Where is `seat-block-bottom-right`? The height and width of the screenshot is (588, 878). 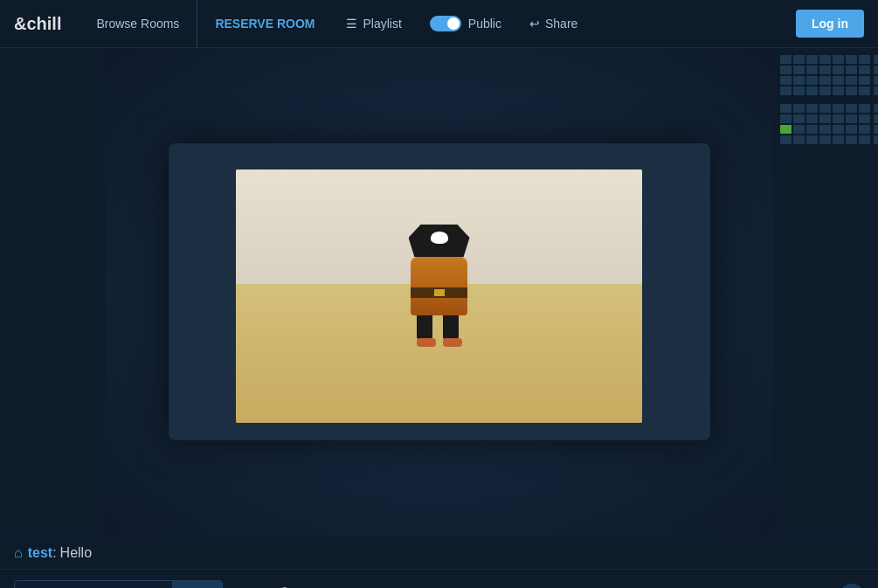 seat-block-bottom-right is located at coordinates (875, 124).